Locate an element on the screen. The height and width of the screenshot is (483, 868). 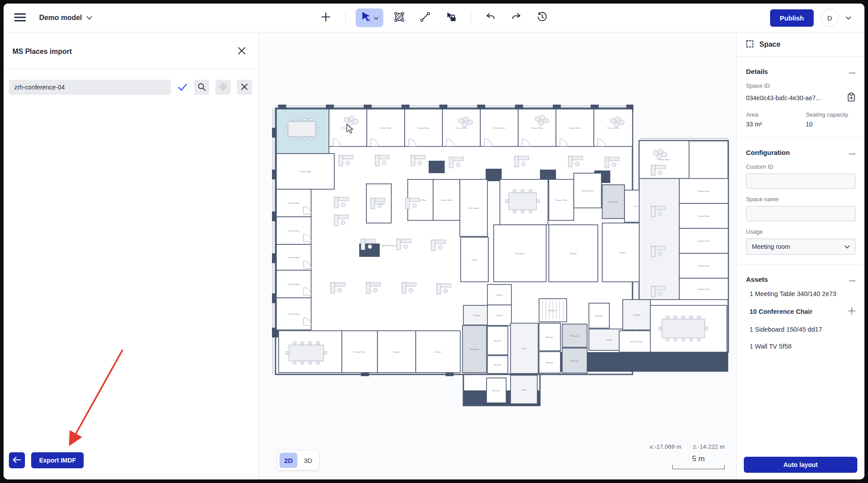
space-name-input is located at coordinates (801, 214).